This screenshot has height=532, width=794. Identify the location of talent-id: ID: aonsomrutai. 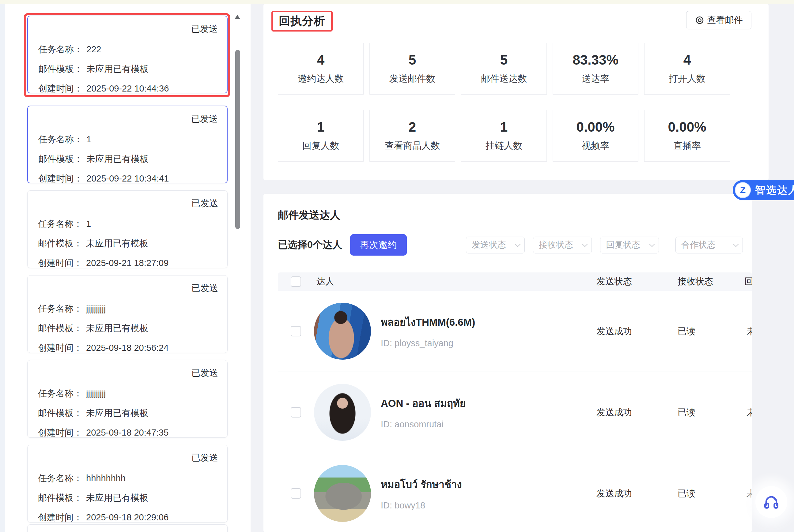
(423, 424).